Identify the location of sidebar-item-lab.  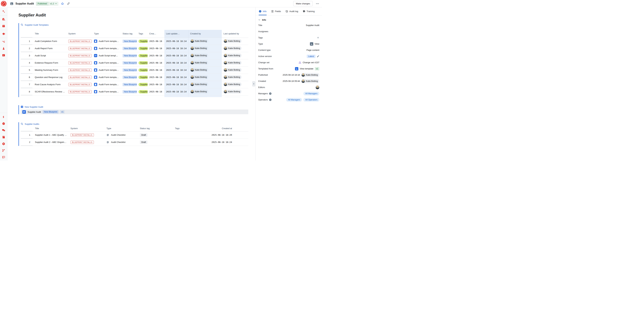
(4, 48).